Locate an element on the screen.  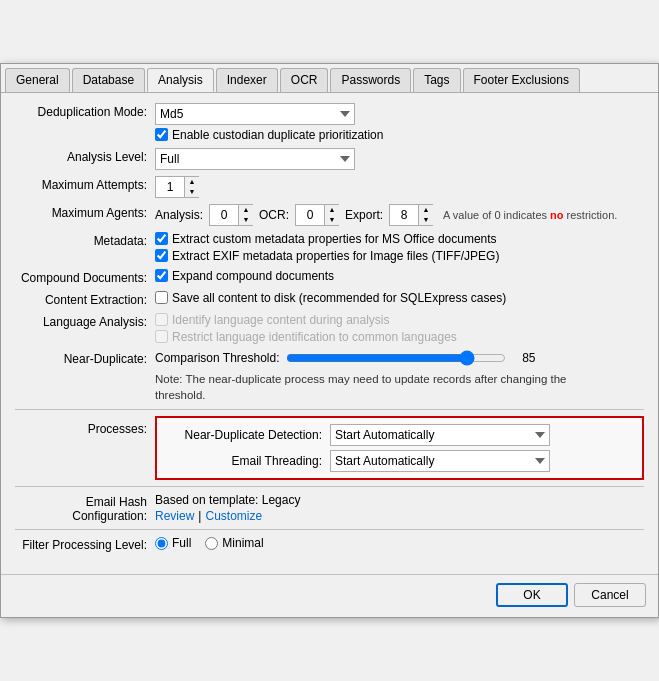
max-attempts-row: Maximum Attempts: 1 ▲ ▼ is located at coordinates (330, 187).